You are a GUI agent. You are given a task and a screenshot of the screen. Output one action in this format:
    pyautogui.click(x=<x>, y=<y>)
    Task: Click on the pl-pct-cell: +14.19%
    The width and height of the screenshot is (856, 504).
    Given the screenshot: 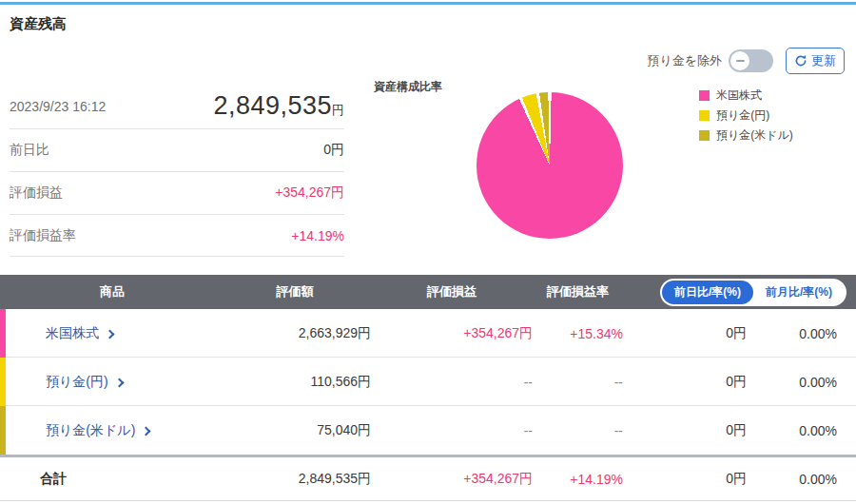 What is the action you would take?
    pyautogui.click(x=578, y=479)
    